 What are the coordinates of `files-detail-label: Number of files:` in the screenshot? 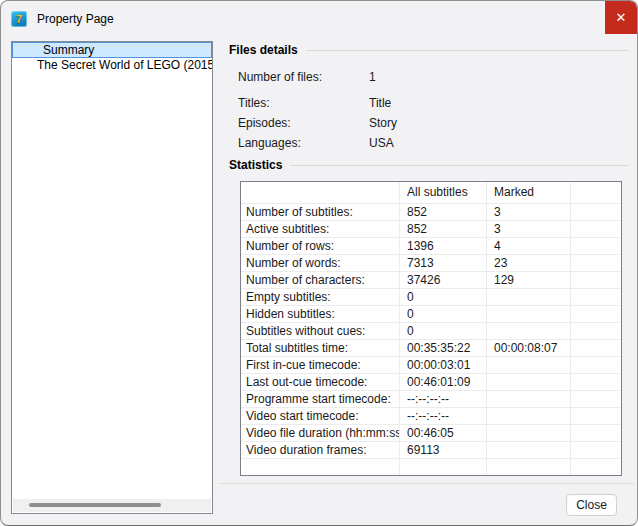 It's located at (280, 77).